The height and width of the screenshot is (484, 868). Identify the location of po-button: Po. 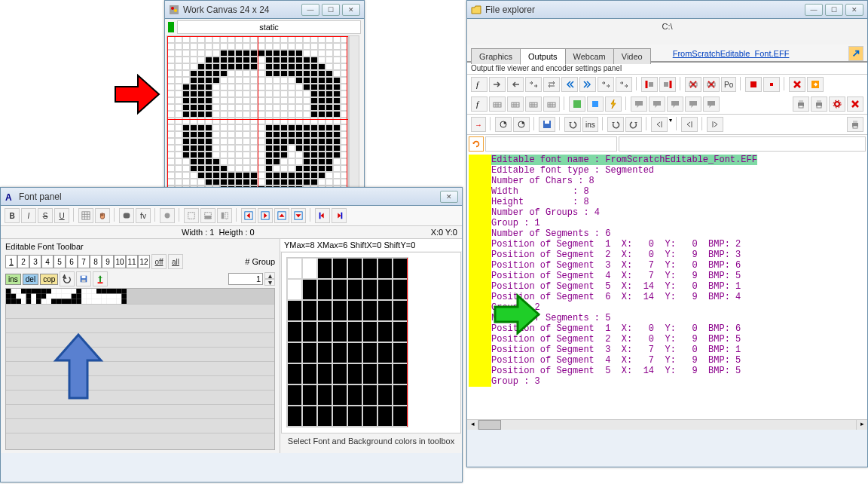
(729, 84).